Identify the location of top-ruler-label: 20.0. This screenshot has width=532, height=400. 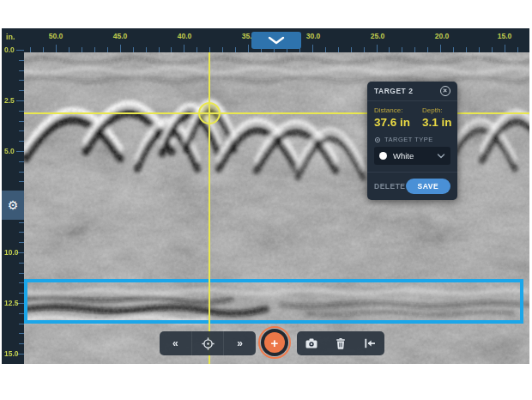
(443, 36).